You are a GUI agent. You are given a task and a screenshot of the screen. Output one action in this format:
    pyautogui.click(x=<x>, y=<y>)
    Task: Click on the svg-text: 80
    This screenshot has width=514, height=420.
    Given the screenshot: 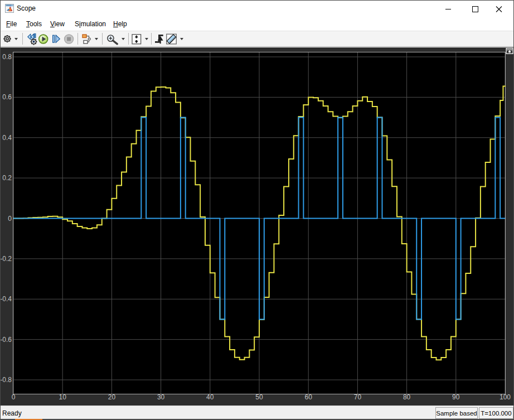 What is the action you would take?
    pyautogui.click(x=407, y=397)
    